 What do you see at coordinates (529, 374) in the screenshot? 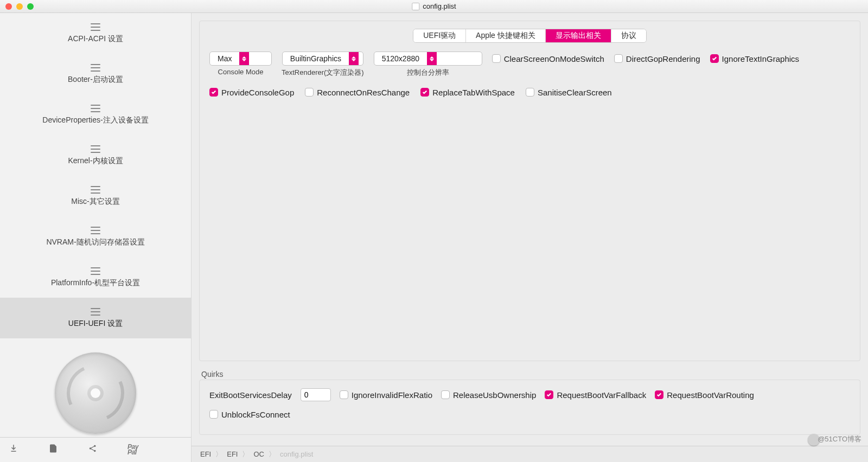
I see `quirks-title: Quirks` at bounding box center [529, 374].